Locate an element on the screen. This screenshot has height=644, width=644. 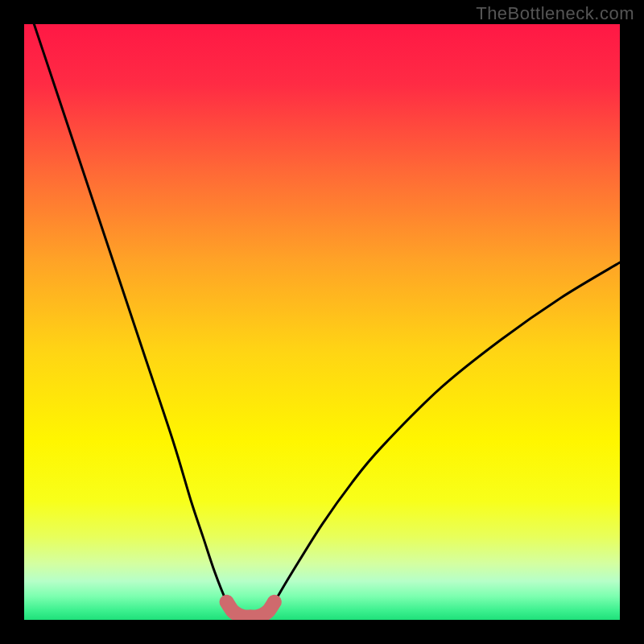
highlight-segment is located at coordinates (251, 610).